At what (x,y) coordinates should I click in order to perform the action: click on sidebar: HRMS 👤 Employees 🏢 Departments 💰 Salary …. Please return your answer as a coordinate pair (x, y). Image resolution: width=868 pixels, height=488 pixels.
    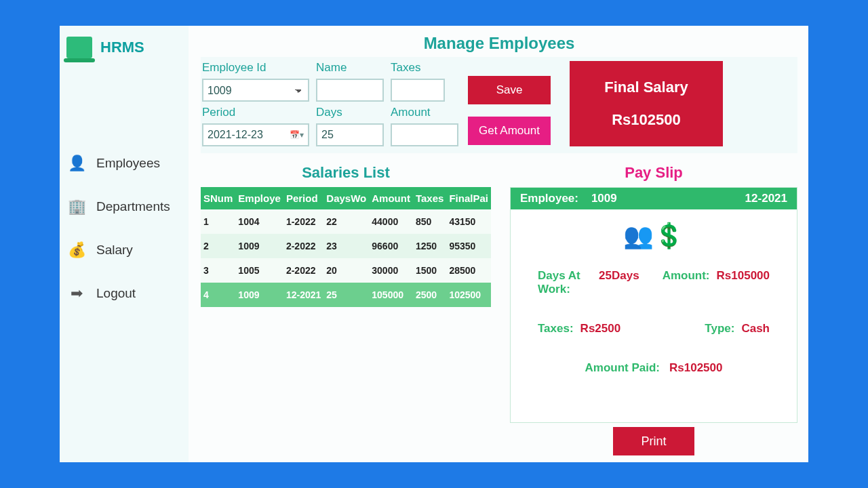
    Looking at the image, I should click on (124, 244).